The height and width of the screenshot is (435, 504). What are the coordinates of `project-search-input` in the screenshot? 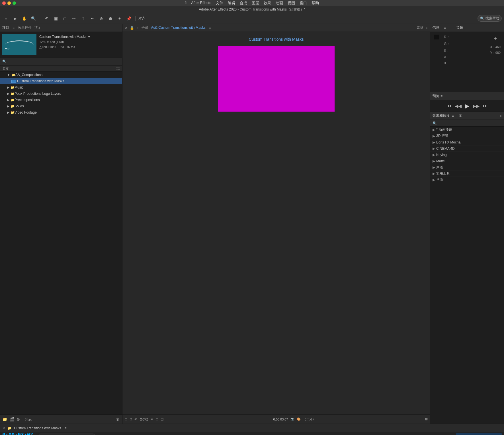 It's located at (64, 61).